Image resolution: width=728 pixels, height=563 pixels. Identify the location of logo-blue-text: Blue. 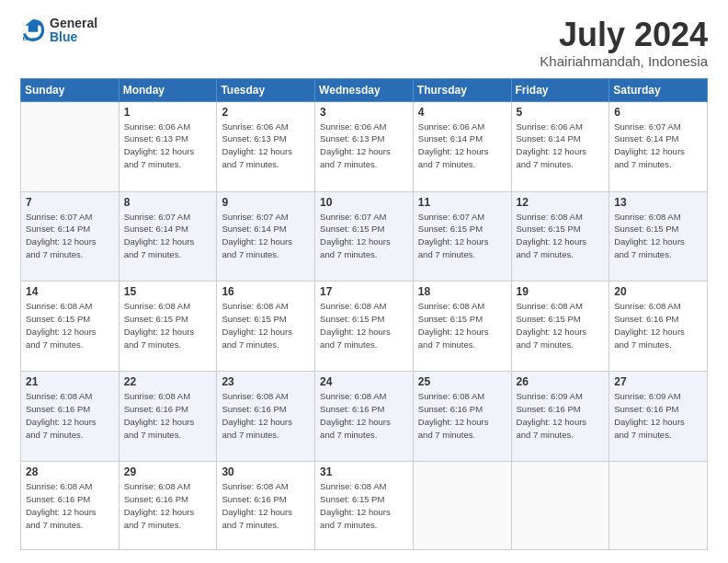
(74, 37).